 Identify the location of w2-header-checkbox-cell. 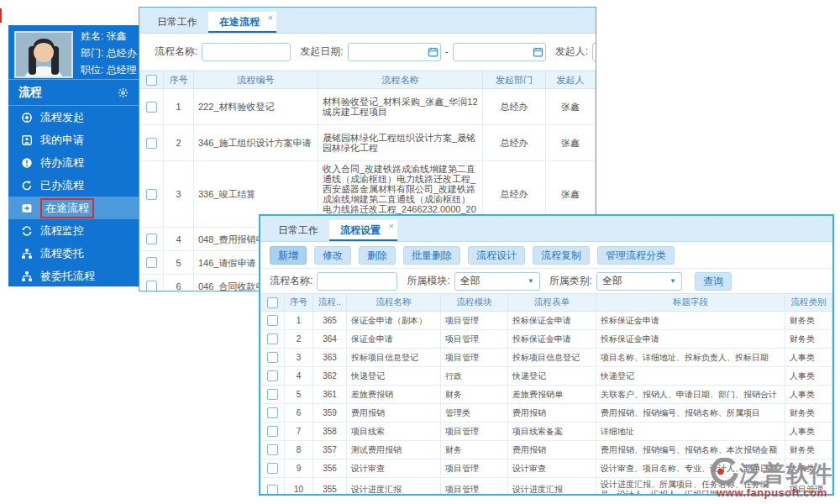
(273, 302).